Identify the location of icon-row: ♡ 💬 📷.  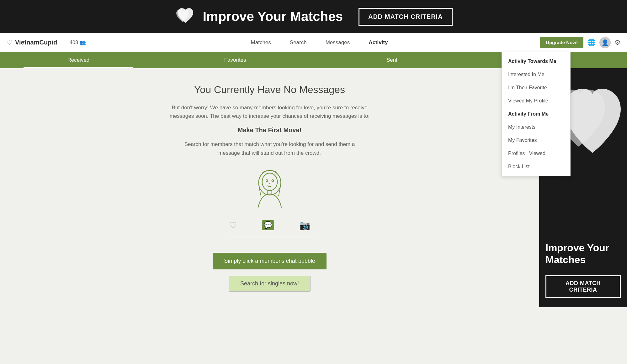
(270, 229).